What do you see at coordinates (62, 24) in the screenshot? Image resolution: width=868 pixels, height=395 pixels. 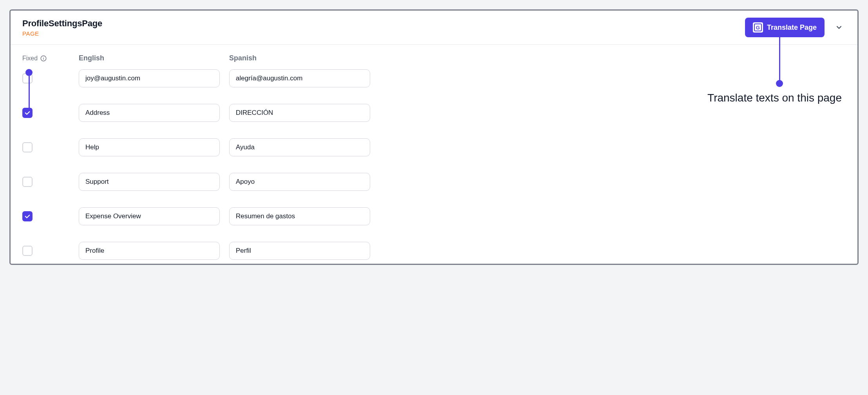 I see `page-title: ProfileSettingsPage` at bounding box center [62, 24].